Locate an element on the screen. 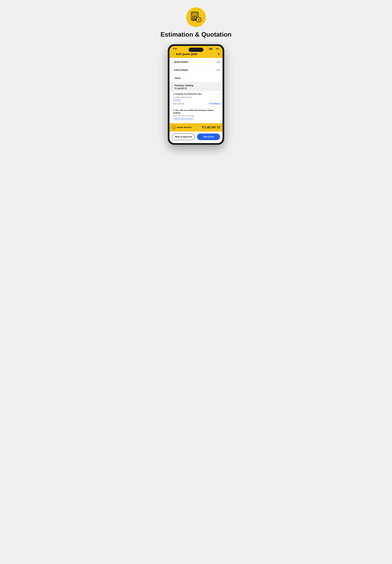  line-item-1-desc: Including skirting breaking is located at coordinates (196, 97).